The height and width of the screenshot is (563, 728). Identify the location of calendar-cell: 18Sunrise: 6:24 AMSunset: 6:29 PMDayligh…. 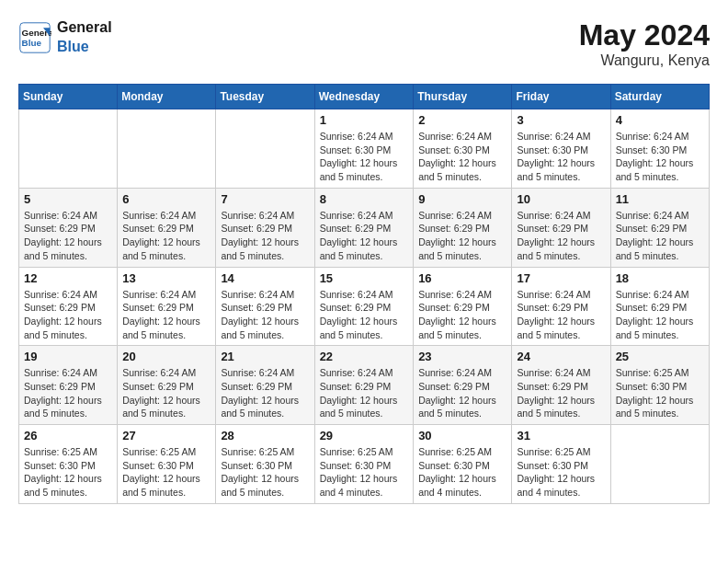
(660, 306).